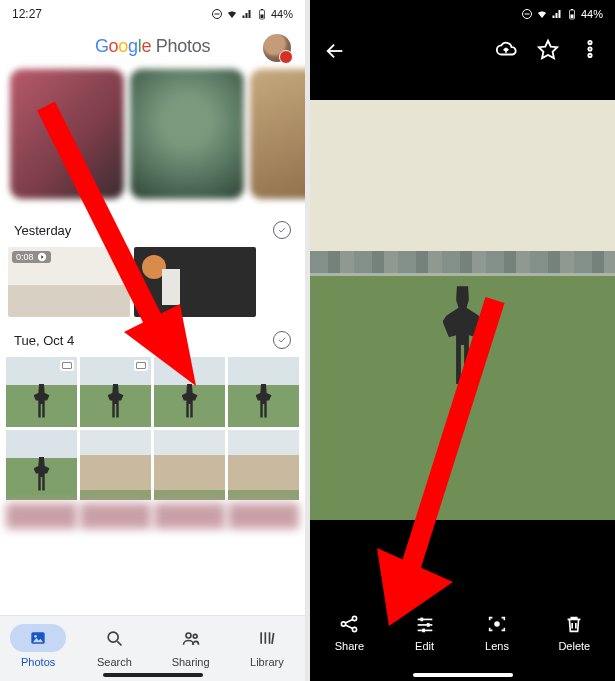 The width and height of the screenshot is (615, 681). I want to click on nav-tab-search: Search, so click(114, 646).